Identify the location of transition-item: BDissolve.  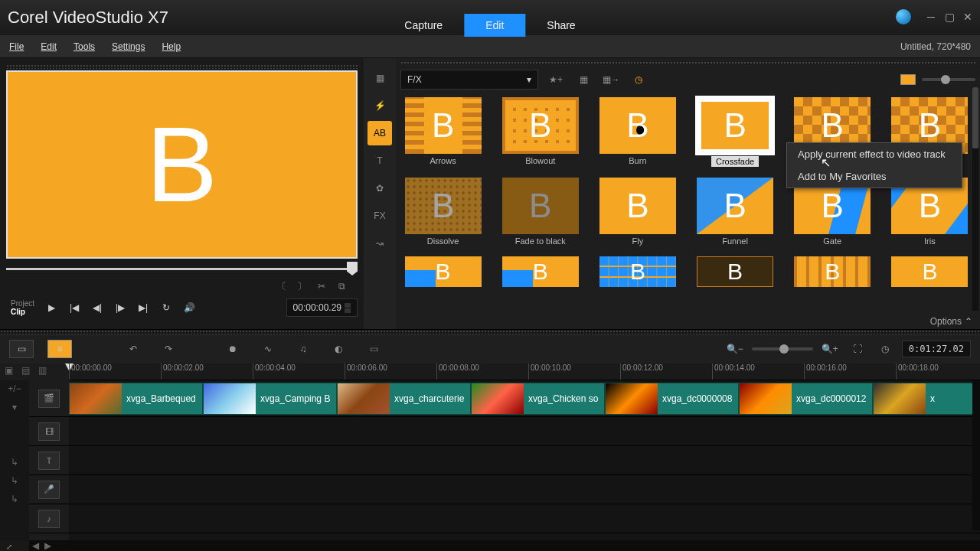
(443, 211).